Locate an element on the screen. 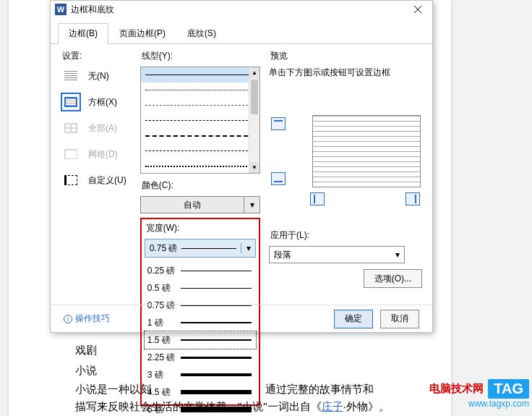 The image size is (532, 416). info-icon: i is located at coordinates (68, 319).